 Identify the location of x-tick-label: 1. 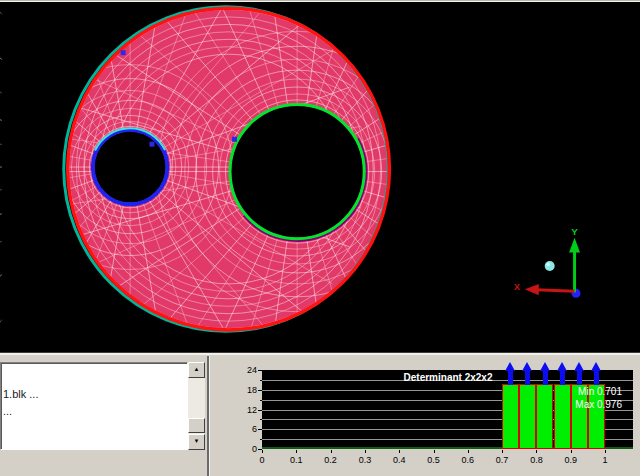
(605, 460).